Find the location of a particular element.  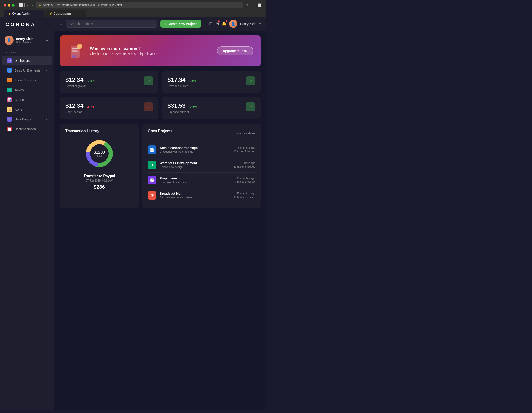

tables-icon: ⊞ is located at coordinates (10, 90).